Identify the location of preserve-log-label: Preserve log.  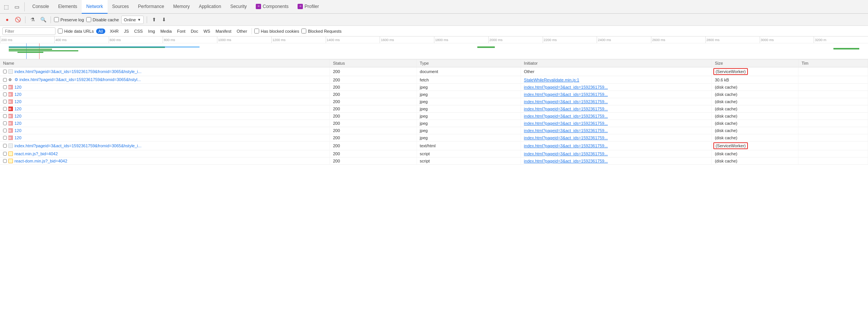
(69, 20).